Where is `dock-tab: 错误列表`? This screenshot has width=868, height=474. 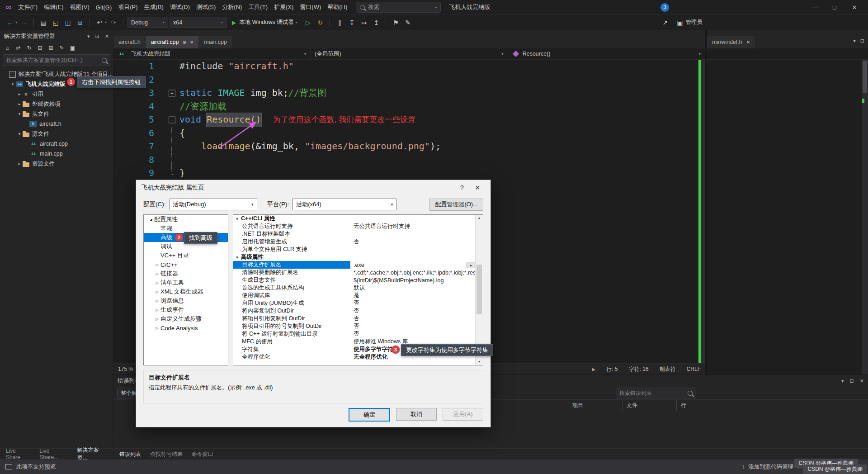
dock-tab: 错误列表 is located at coordinates (130, 454).